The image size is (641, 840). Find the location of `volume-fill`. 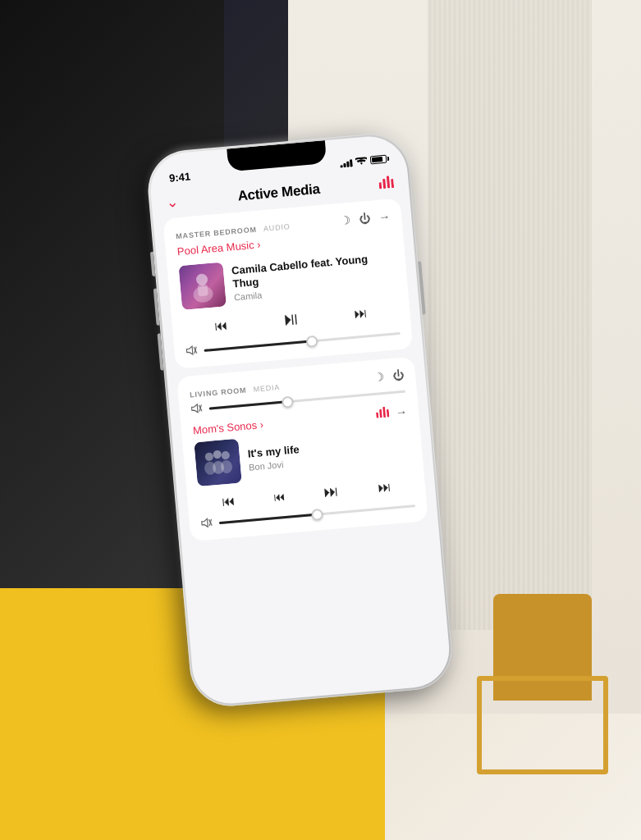

volume-fill is located at coordinates (258, 345).